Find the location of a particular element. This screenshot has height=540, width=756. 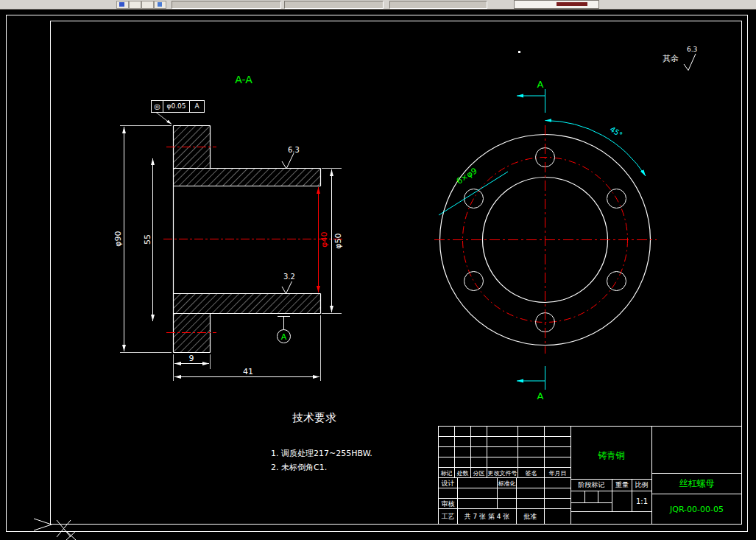

angle-dimension: 45° is located at coordinates (596, 149).